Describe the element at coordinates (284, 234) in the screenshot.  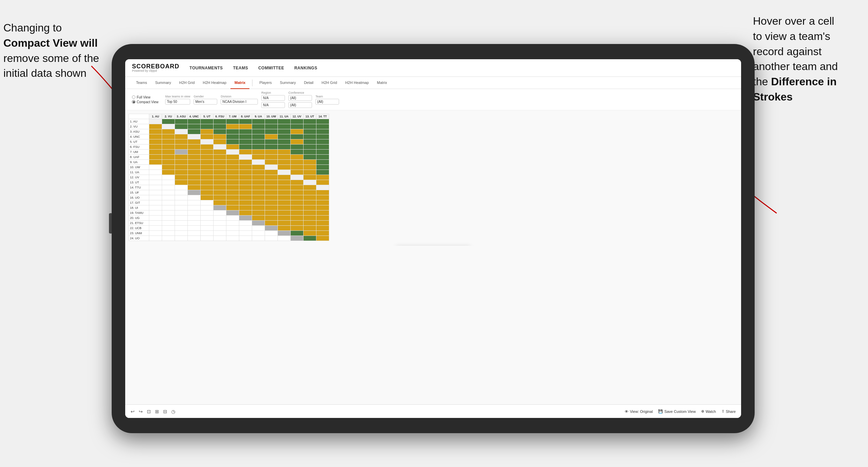
I see `cell-r23-c11` at that location.